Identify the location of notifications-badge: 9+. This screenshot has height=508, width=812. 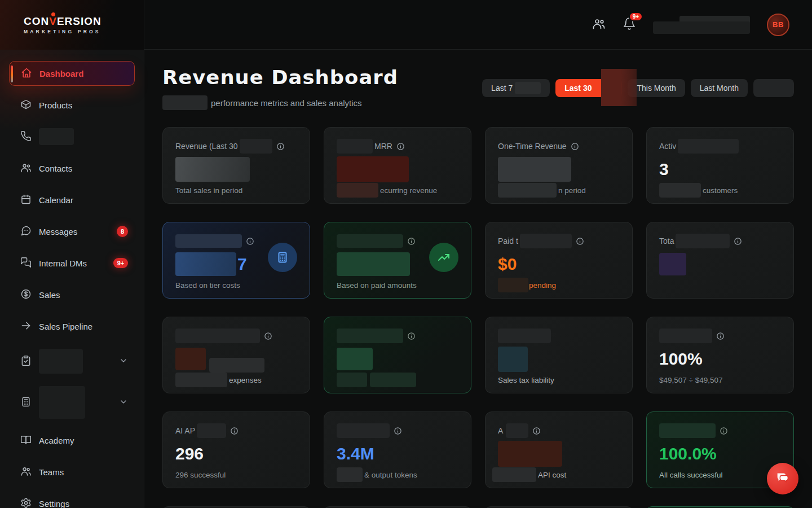
(636, 17).